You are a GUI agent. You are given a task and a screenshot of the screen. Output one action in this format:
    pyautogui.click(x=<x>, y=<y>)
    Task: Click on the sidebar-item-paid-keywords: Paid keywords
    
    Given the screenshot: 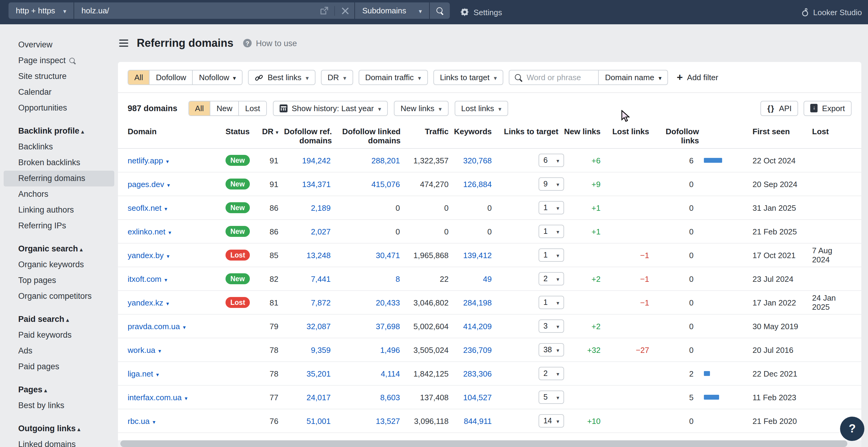 What is the action you would take?
    pyautogui.click(x=59, y=335)
    